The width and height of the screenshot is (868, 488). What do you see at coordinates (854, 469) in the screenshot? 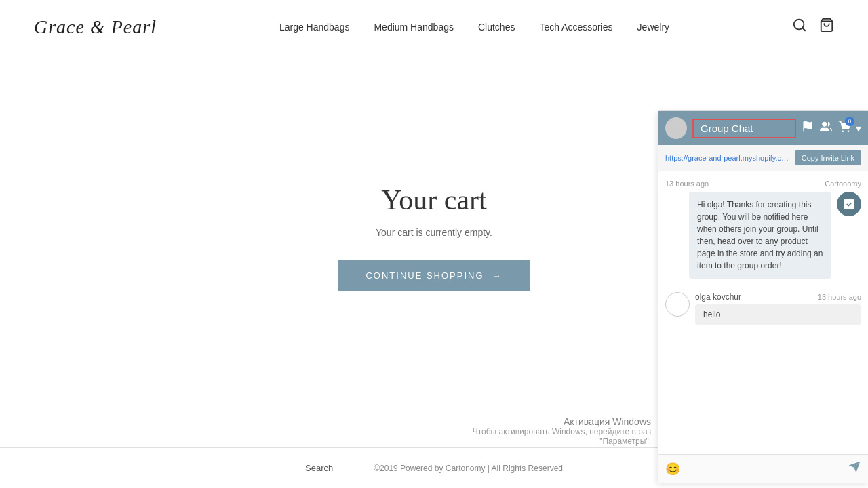
I see `chat-send-icon` at bounding box center [854, 469].